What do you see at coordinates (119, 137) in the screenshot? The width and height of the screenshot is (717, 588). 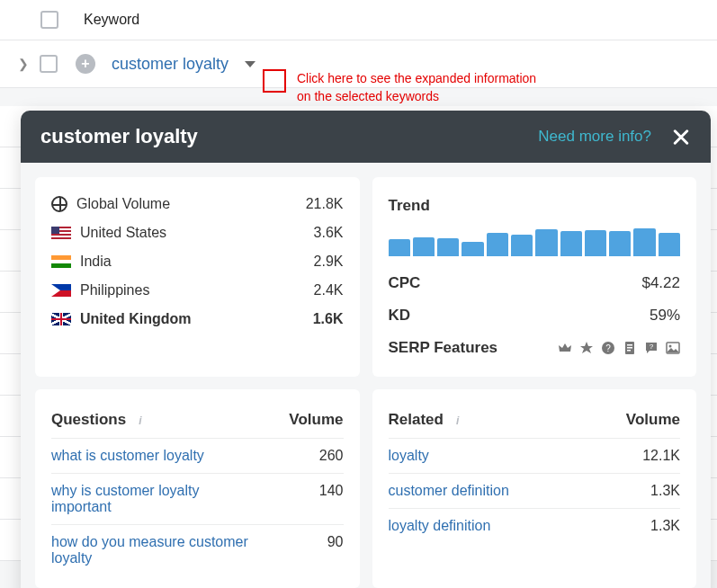 I see `popover-title: customer loyalty` at bounding box center [119, 137].